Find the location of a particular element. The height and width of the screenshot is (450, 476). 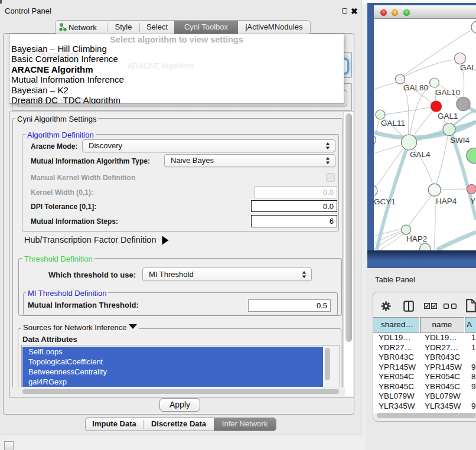

svg-text: HAP4 is located at coordinates (446, 201).